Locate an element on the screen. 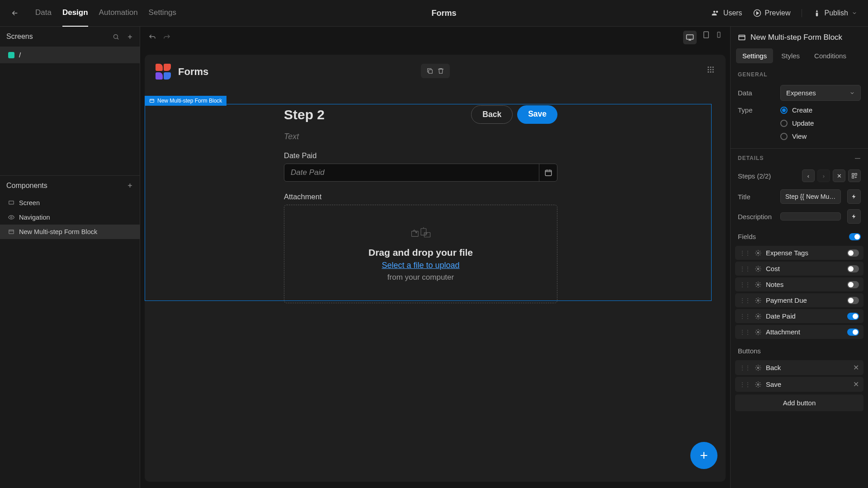 This screenshot has height=488, width=868. add-button: Add button is located at coordinates (799, 403).